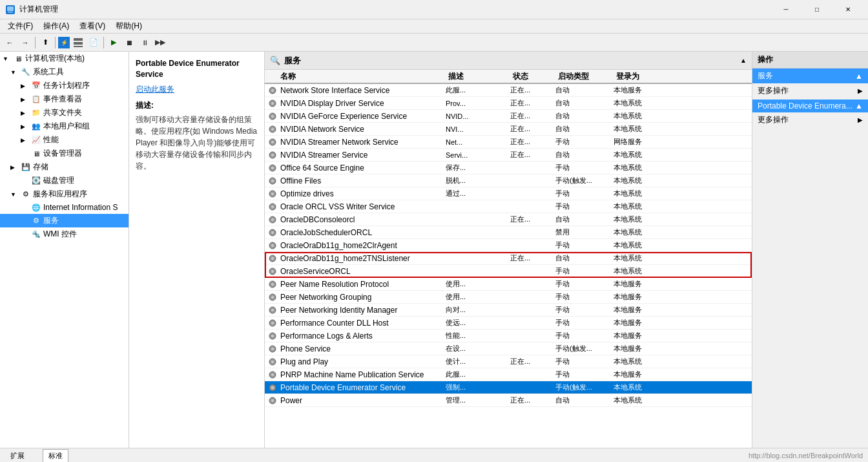  Describe the element at coordinates (508, 349) in the screenshot. I see `service-row: Phone Service在设...手动(触发...本地服务` at that location.